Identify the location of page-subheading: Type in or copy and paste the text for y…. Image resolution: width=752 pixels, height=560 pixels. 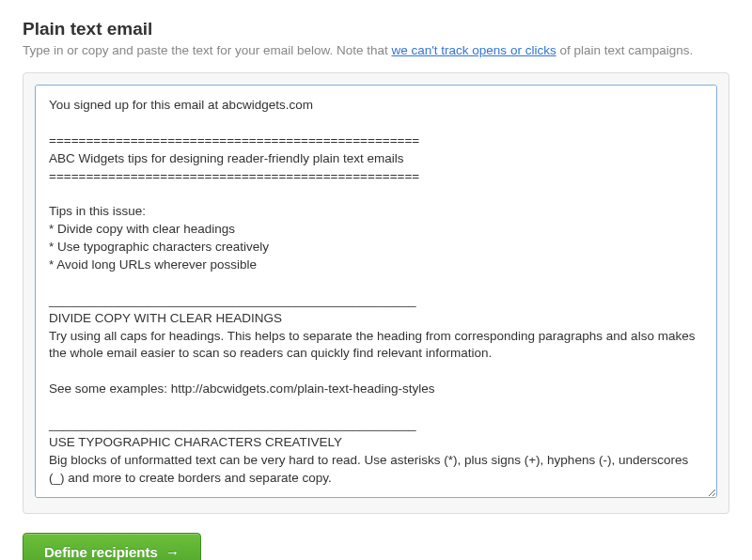
(376, 51).